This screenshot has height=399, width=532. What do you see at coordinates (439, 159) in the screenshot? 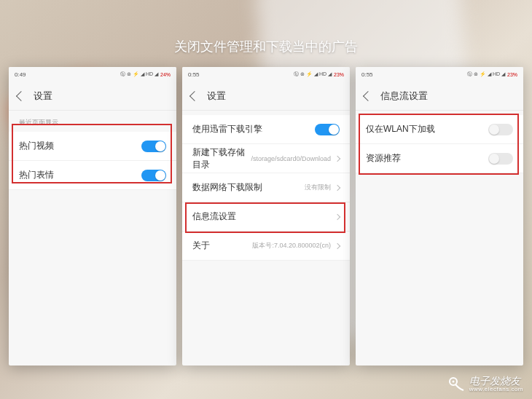
I see `row-resource-recommend: 资源推荐` at bounding box center [439, 159].